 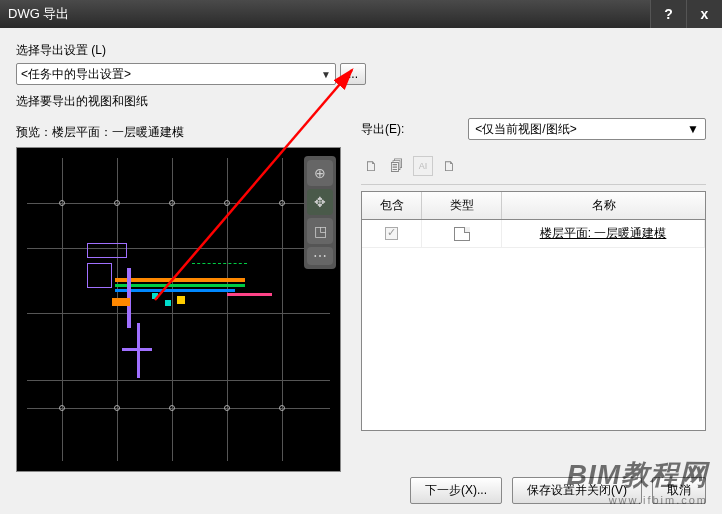 What do you see at coordinates (397, 166) in the screenshot?
I see `copy-icon: 🗐` at bounding box center [397, 166].